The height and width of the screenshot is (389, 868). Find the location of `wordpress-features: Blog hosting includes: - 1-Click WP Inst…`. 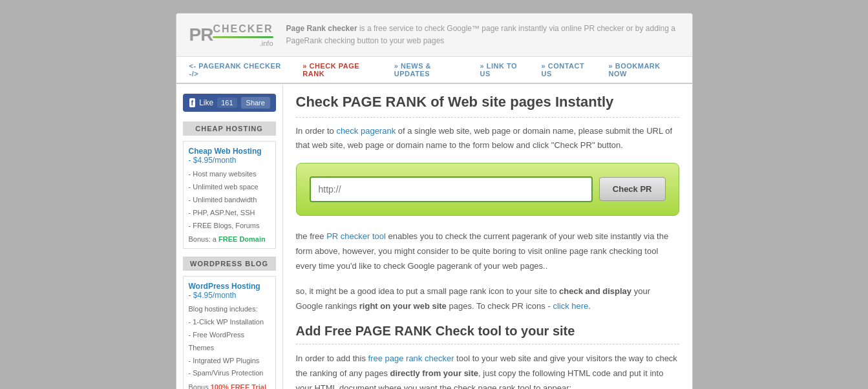

wordpress-features: Blog hosting includes: - 1-Click WP Inst… is located at coordinates (229, 341).